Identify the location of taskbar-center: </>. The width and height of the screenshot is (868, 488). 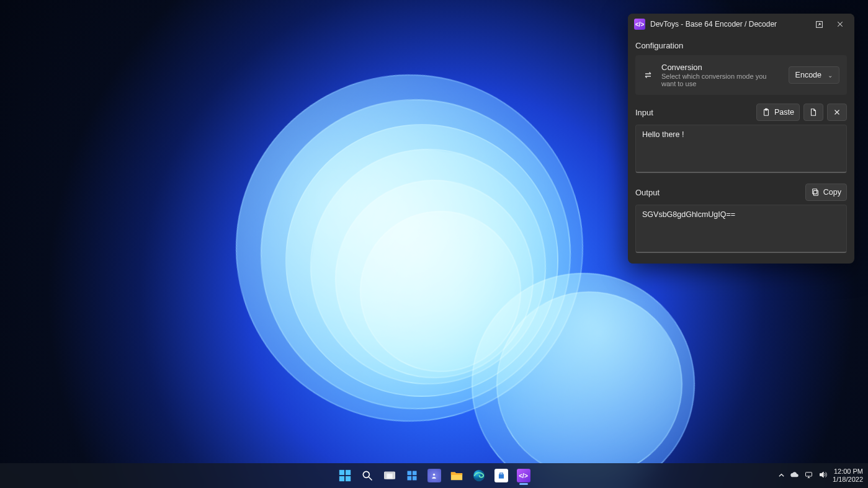
(434, 476).